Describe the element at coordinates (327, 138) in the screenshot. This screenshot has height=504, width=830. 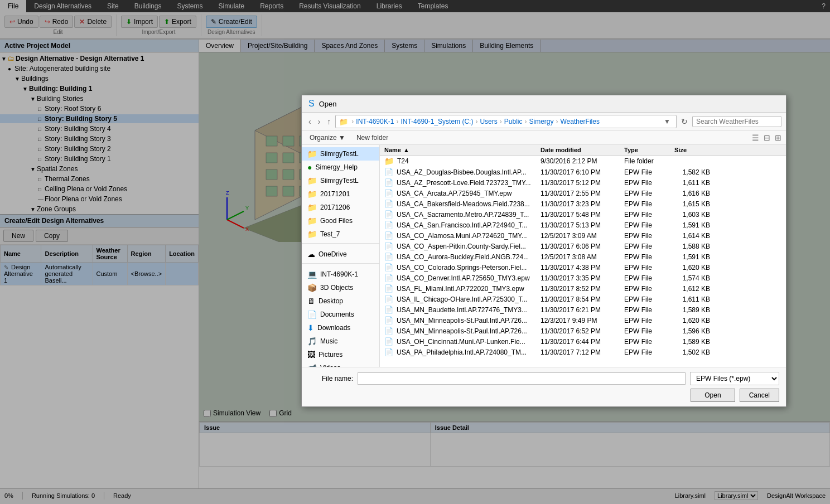
I see `organize-button: Organize ▼` at that location.